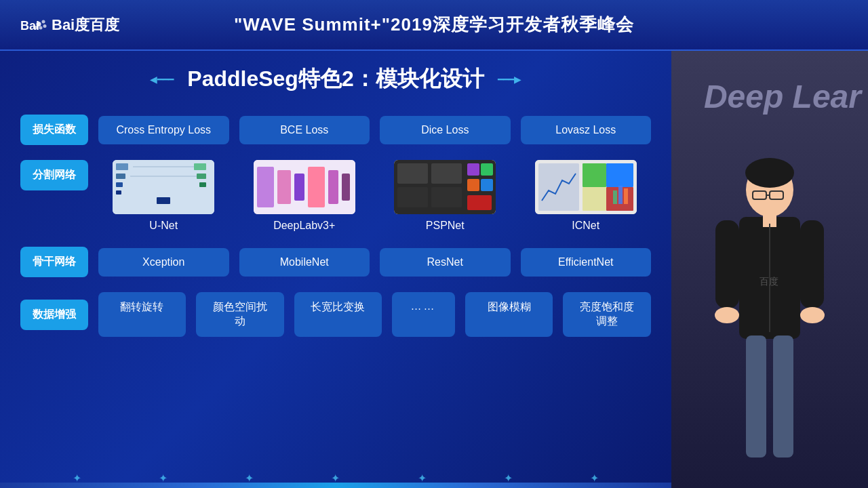 Image resolution: width=868 pixels, height=488 pixels. What do you see at coordinates (445, 196) in the screenshot?
I see `pspnet-card: PSPNet` at bounding box center [445, 196].